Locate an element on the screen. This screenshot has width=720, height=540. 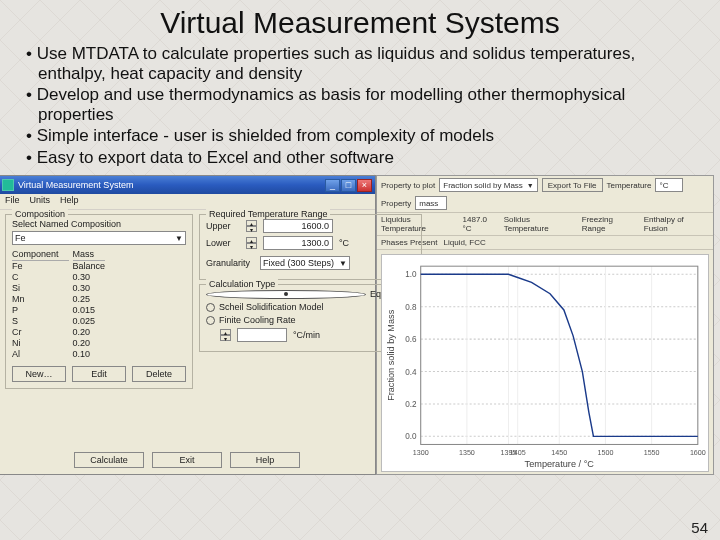
upper-label: Upper is located at coordinates (223, 226).